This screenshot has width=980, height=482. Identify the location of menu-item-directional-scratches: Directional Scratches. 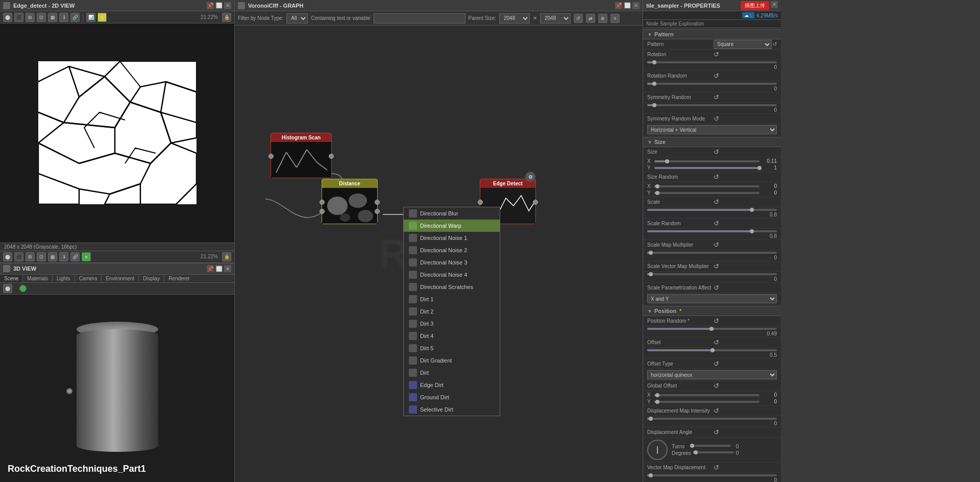
(452, 287).